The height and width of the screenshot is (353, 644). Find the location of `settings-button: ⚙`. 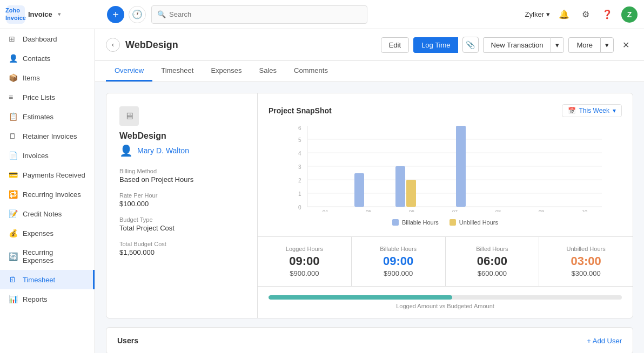

settings-button: ⚙ is located at coordinates (586, 15).